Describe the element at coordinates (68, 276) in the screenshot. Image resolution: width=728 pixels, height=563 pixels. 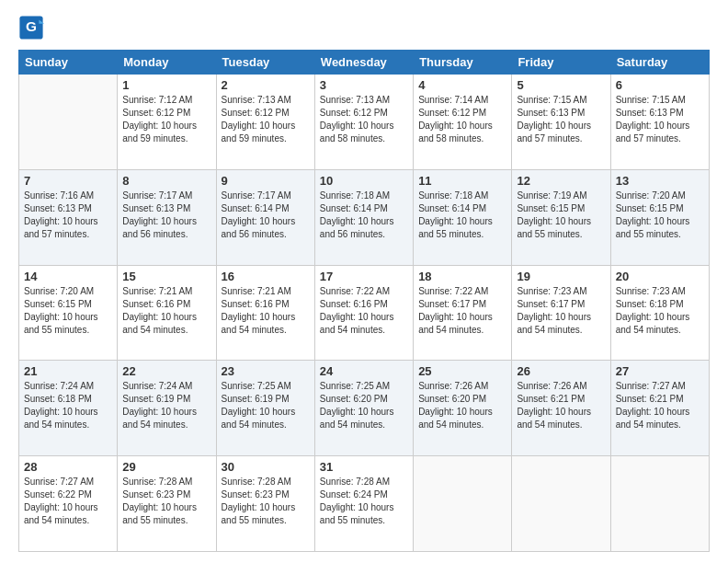
I see `day-number: 14` at that location.